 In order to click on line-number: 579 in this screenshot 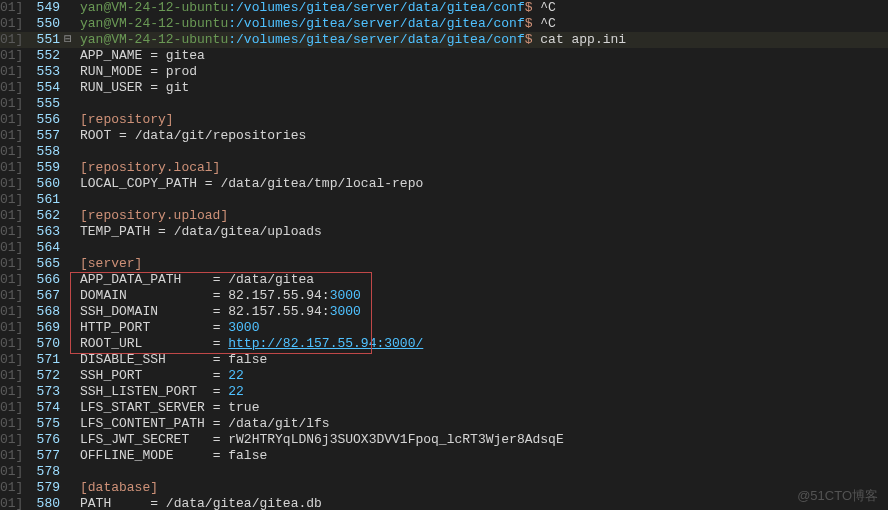, I will do `click(41, 488)`.